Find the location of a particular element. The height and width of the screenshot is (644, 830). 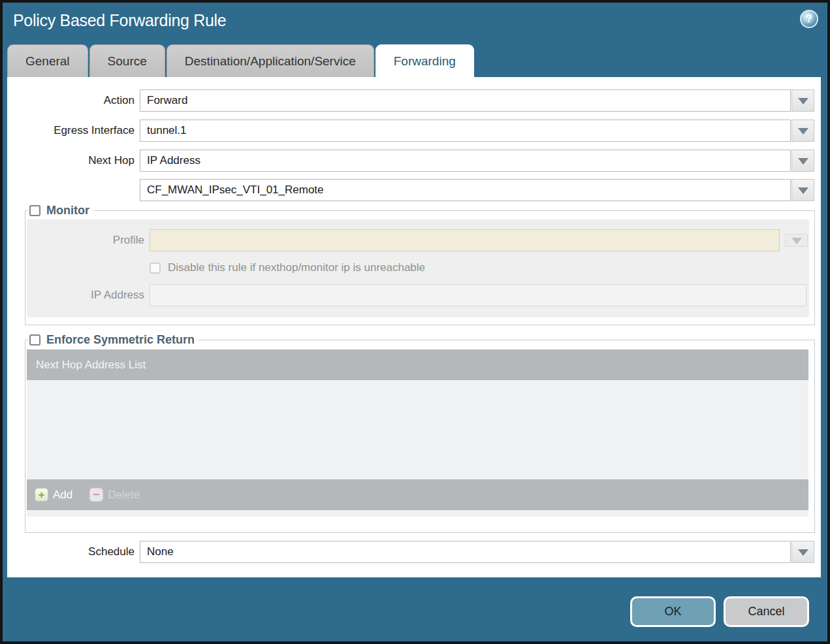

next-hop-dropdown-button is located at coordinates (803, 161).